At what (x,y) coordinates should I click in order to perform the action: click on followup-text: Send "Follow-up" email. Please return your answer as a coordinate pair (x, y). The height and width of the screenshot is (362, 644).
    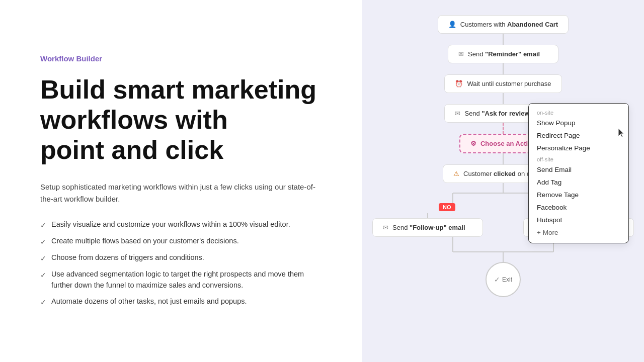
    Looking at the image, I should click on (429, 227).